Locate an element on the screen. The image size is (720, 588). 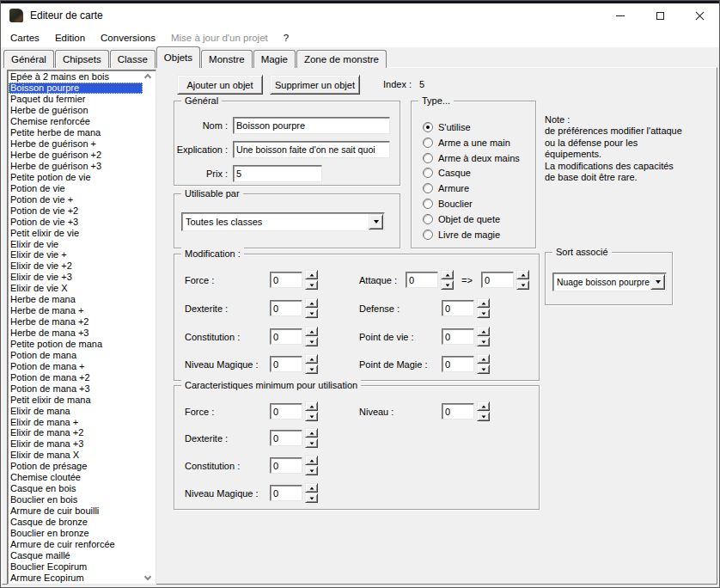
dexterite-input is located at coordinates (286, 308).